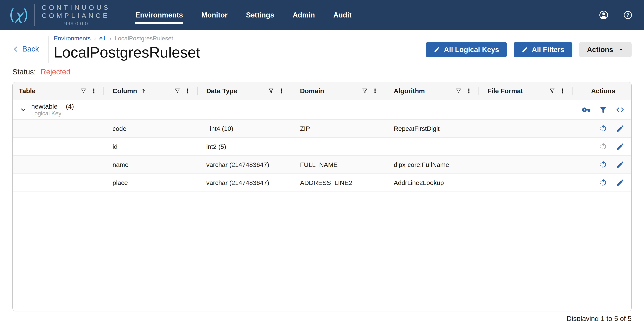  What do you see at coordinates (144, 38) in the screenshot?
I see `breadcrumb-current: LocalPostgresRuleset` at bounding box center [144, 38].